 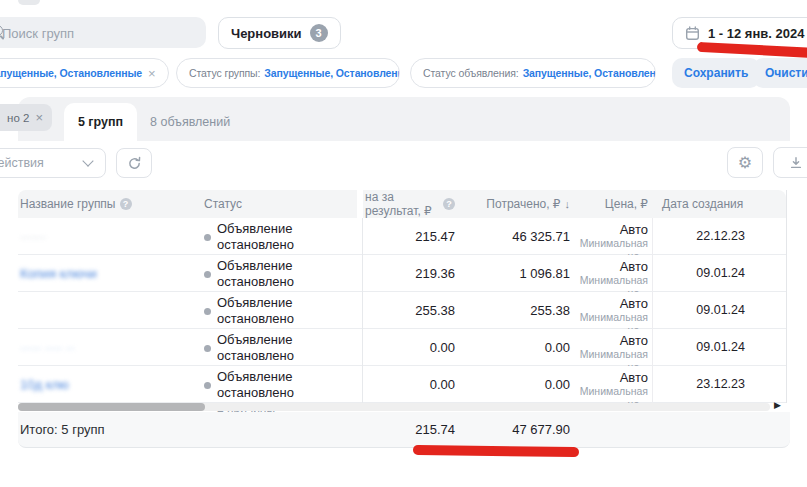 I want to click on settings-button: ⚙, so click(x=745, y=162).